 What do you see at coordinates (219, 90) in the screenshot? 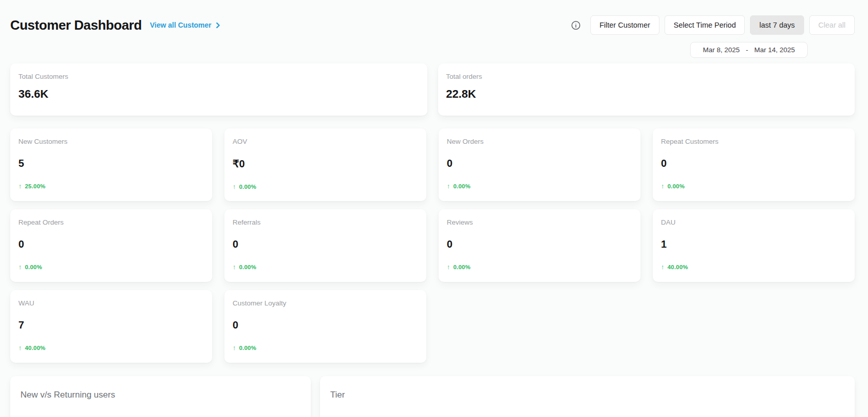
I see `summary-card-total-customers: Total Customers 36.6K` at bounding box center [219, 90].